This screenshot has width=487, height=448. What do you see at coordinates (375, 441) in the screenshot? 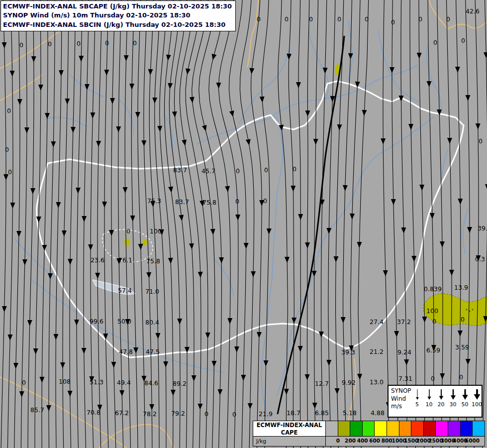
I see `cape-tick-value: 600` at bounding box center [375, 441].